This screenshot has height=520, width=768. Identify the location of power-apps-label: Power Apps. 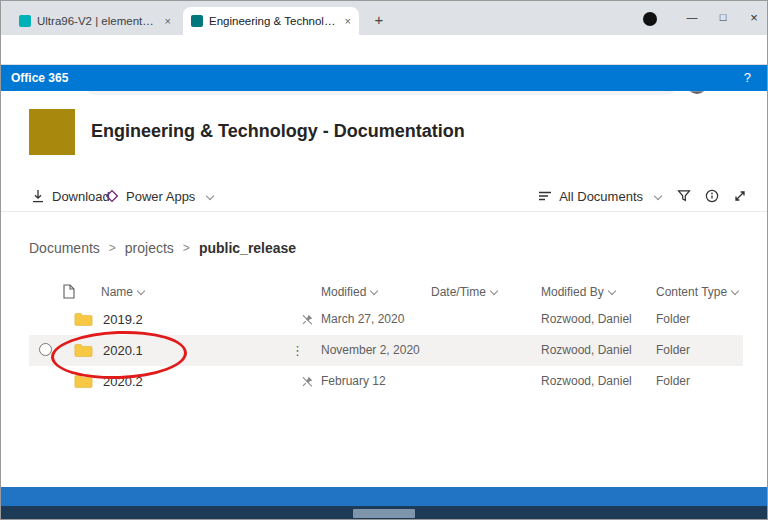
(160, 196).